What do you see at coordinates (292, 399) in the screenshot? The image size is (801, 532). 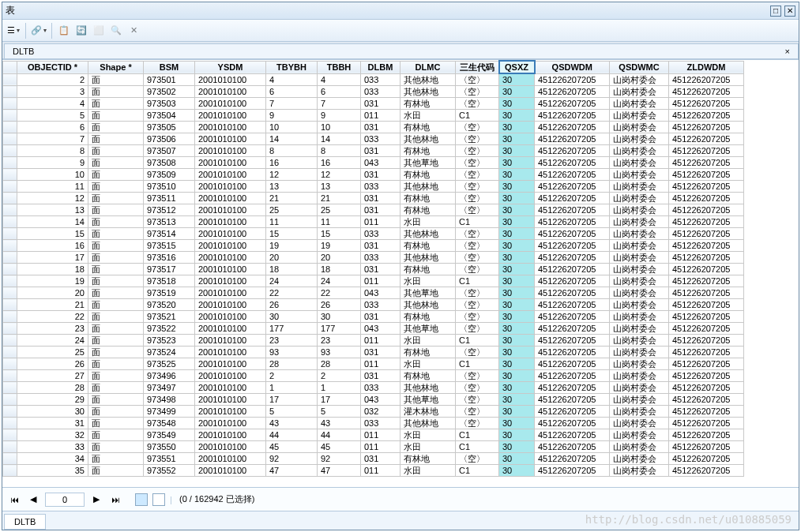 I see `cell: 17` at bounding box center [292, 399].